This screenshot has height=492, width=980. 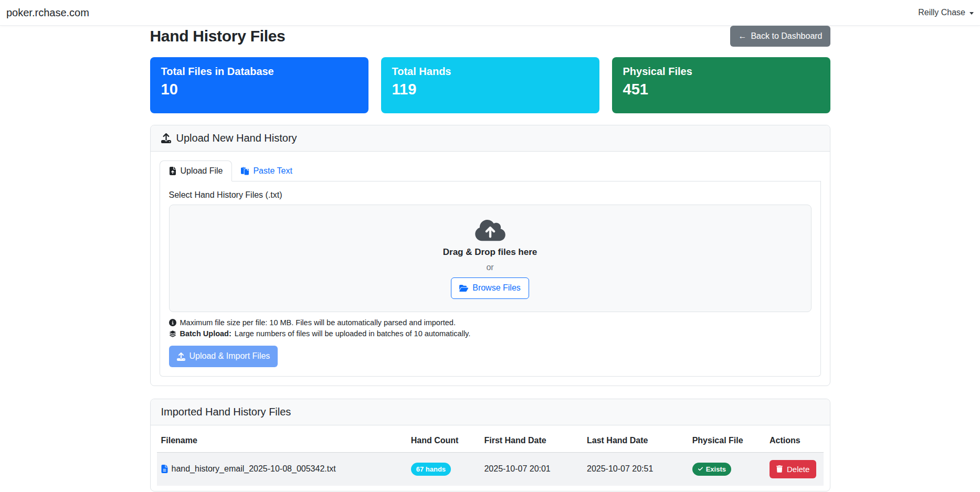 I want to click on check-icon, so click(x=700, y=469).